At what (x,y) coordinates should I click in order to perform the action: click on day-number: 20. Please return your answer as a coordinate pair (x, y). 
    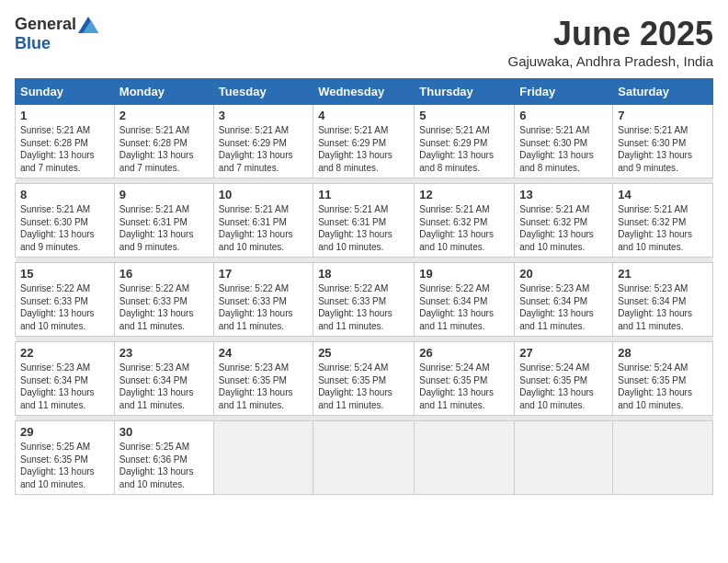
    Looking at the image, I should click on (563, 274).